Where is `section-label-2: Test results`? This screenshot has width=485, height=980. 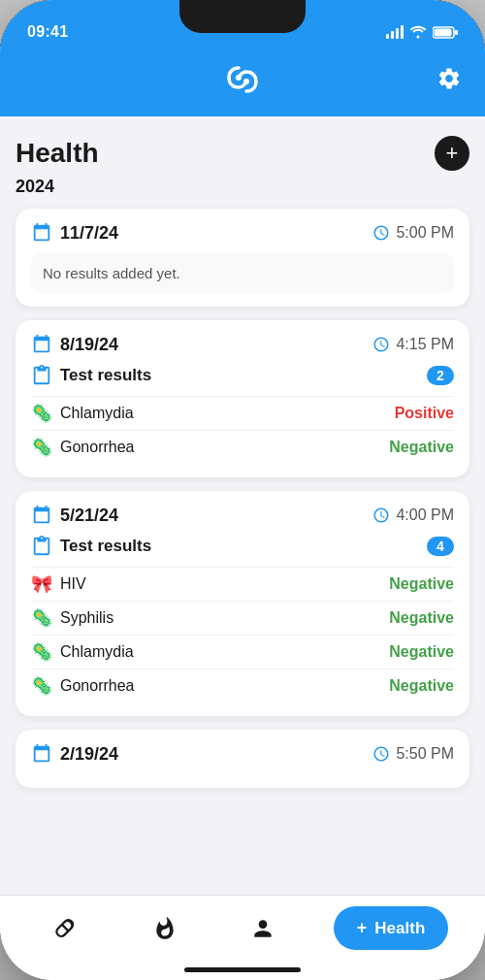 section-label-2: Test results is located at coordinates (91, 376).